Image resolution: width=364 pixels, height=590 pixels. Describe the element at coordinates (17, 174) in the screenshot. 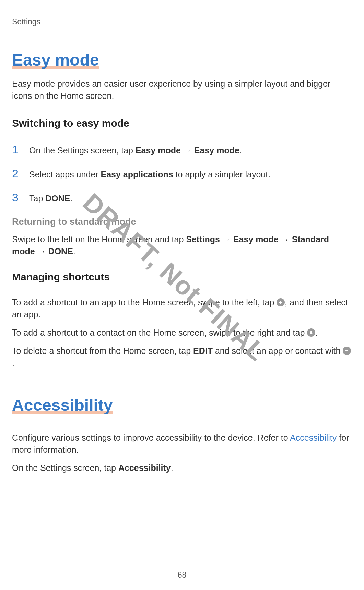

I see `step-number-2: 2` at that location.